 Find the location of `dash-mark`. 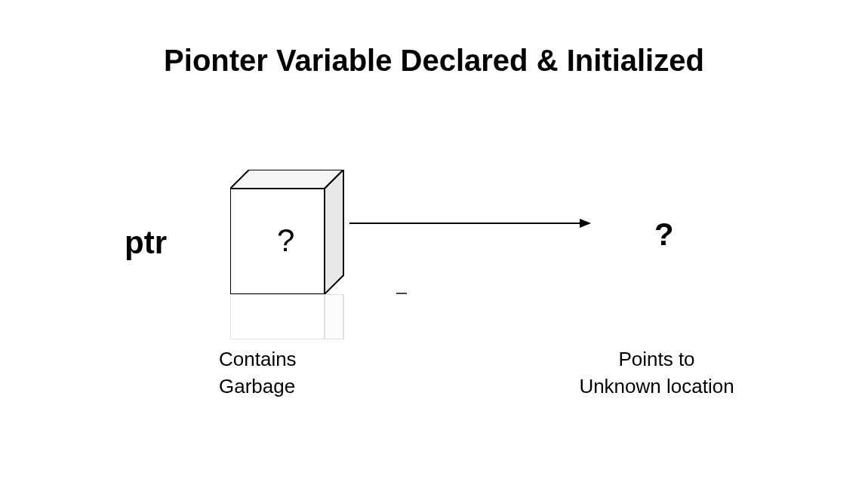

dash-mark is located at coordinates (402, 293).